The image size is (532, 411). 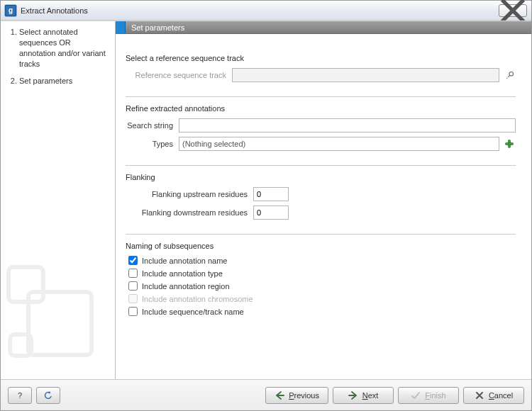 What do you see at coordinates (322, 286) in the screenshot?
I see `include-annotation-region-row: Include annotation region` at bounding box center [322, 286].